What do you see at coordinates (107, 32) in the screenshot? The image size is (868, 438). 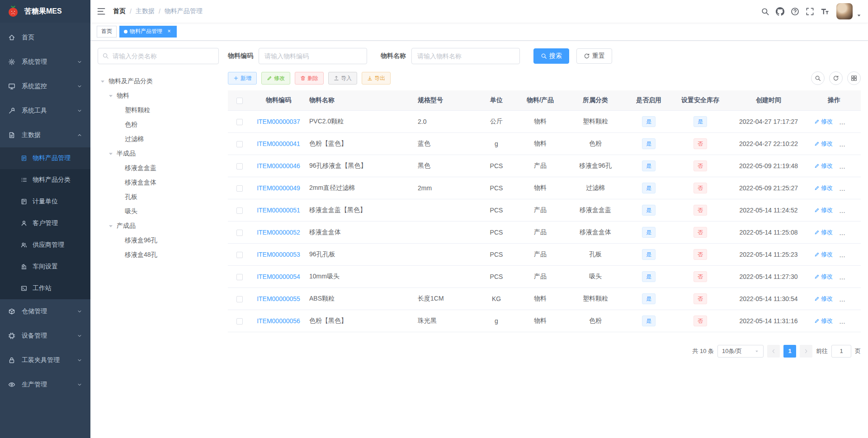 I see `tab-home: 首页` at bounding box center [107, 32].